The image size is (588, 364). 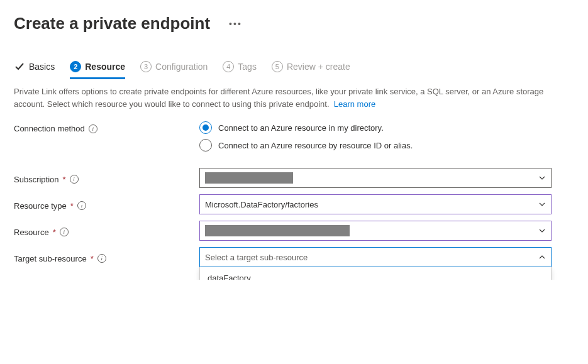 I want to click on tab-configuration: 3 Configuration, so click(x=174, y=69).